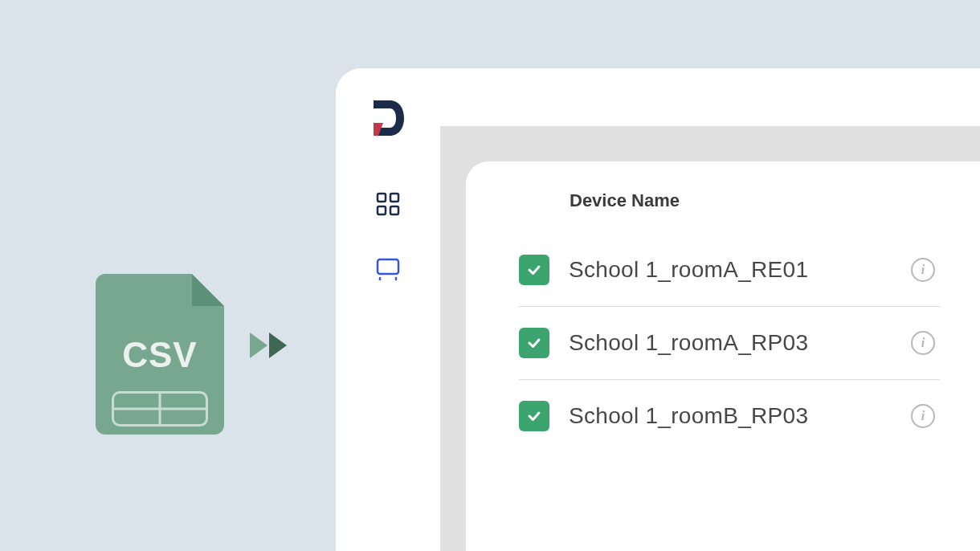  Describe the element at coordinates (730, 416) in the screenshot. I see `device-name-cell: School 1_roomB_RP03` at that location.